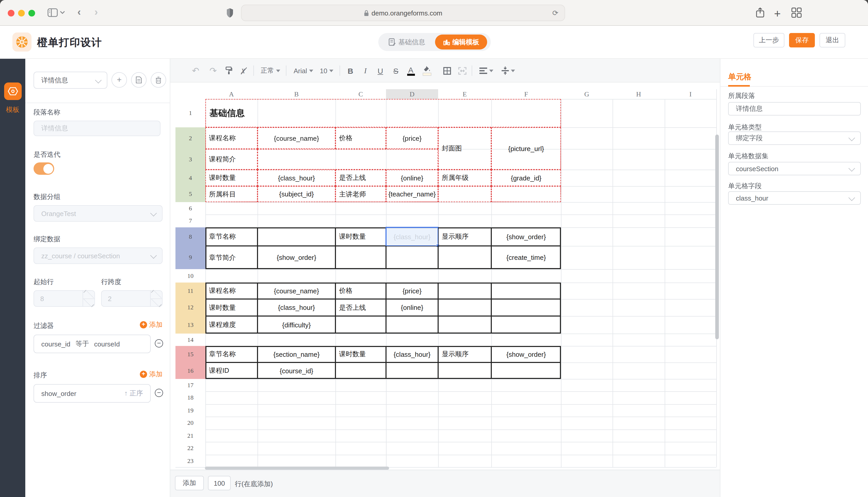 Image resolution: width=868 pixels, height=497 pixels. What do you see at coordinates (412, 178) in the screenshot?
I see `cell-D4: {online}` at bounding box center [412, 178].